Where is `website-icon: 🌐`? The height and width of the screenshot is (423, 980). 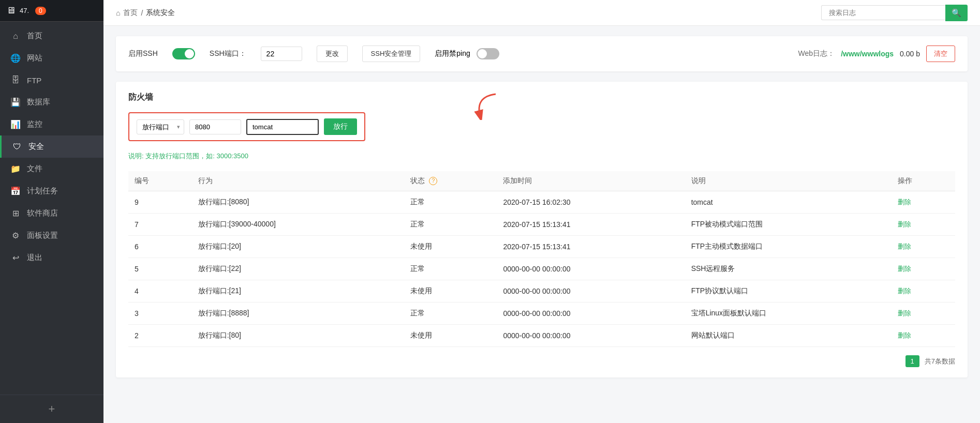 website-icon: 🌐 is located at coordinates (16, 58).